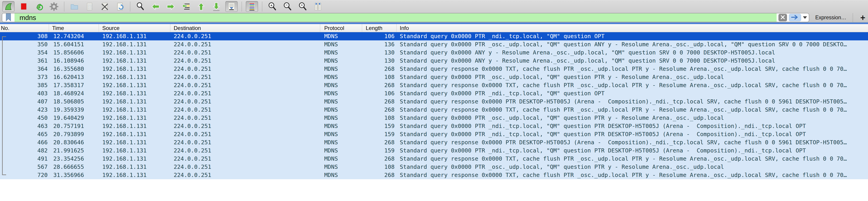  What do you see at coordinates (74, 93) in the screenshot?
I see `packet-time: 18.468924` at bounding box center [74, 93].